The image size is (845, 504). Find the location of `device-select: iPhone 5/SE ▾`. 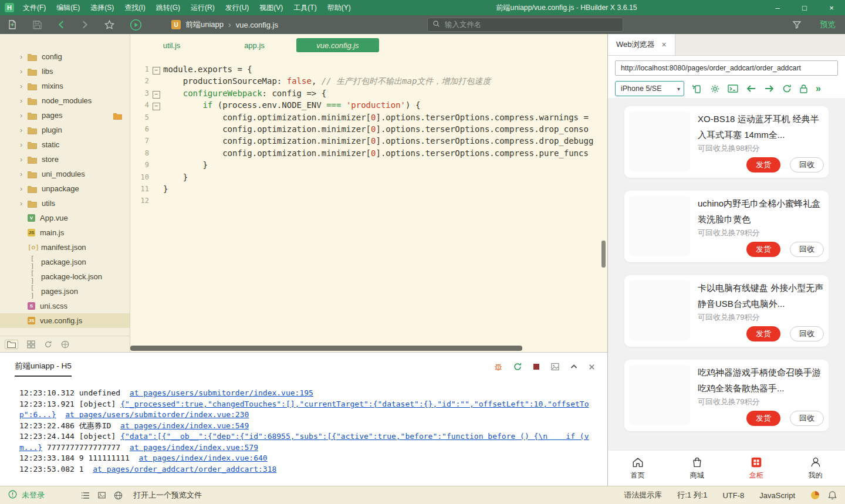

device-select: iPhone 5/SE ▾ is located at coordinates (650, 89).